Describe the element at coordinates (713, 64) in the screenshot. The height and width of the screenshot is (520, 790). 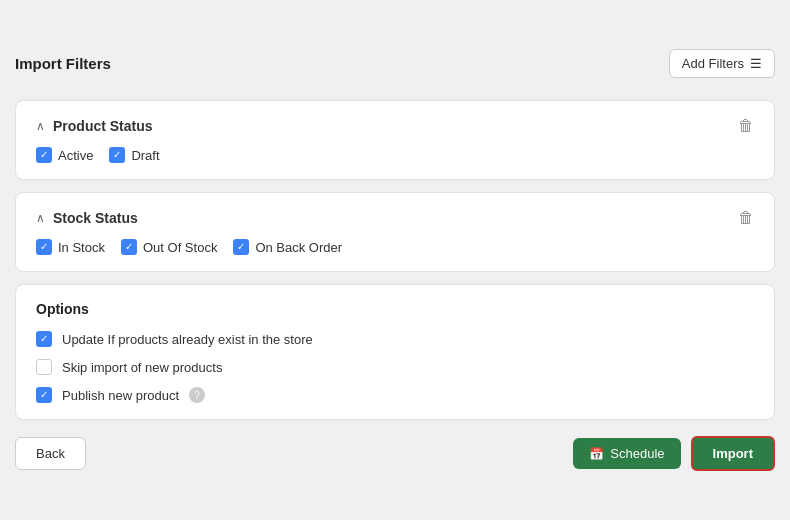
I see `add-filters-label: Add Filters` at that location.